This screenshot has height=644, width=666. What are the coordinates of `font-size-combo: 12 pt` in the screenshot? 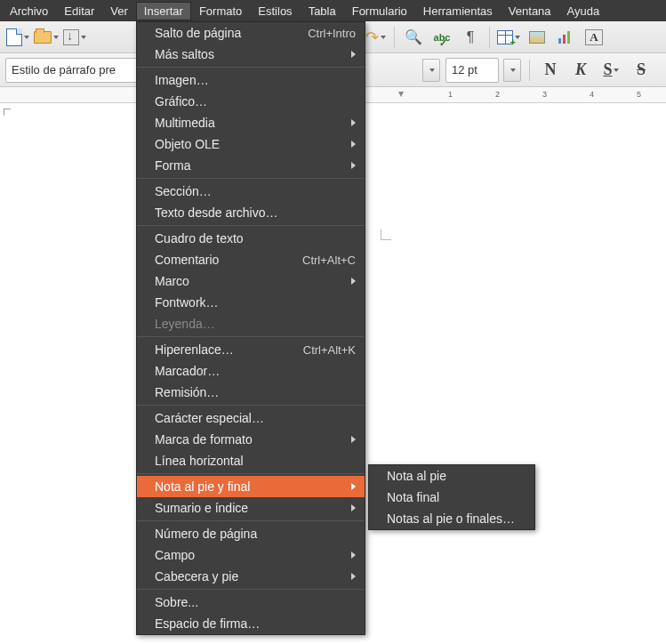 It's located at (472, 70).